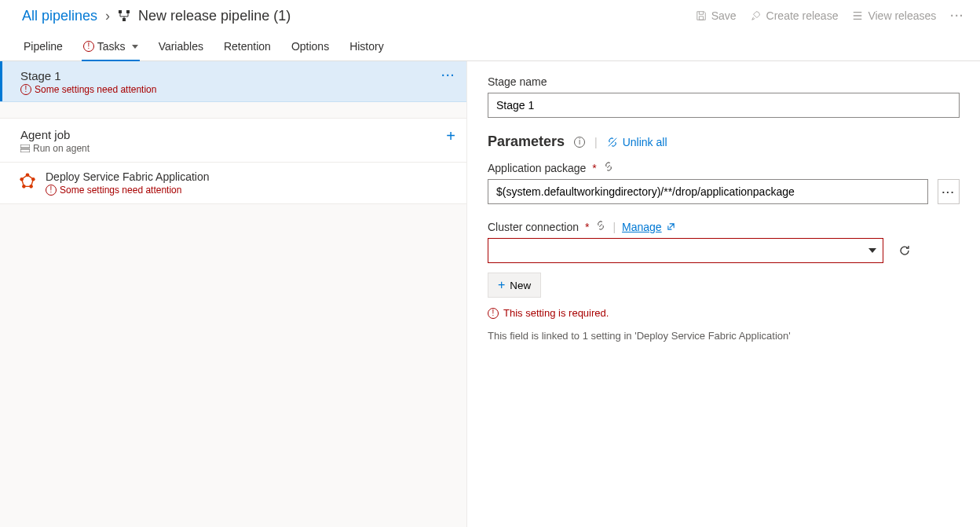 The height and width of the screenshot is (527, 980). What do you see at coordinates (111, 50) in the screenshot?
I see `tab-tasks: ! Tasks` at bounding box center [111, 50].